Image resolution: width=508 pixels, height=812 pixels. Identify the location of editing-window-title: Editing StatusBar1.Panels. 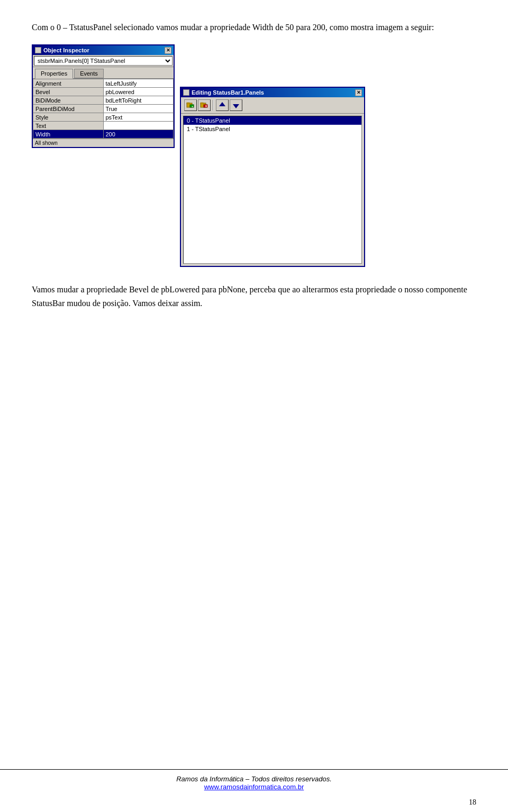
(228, 93).